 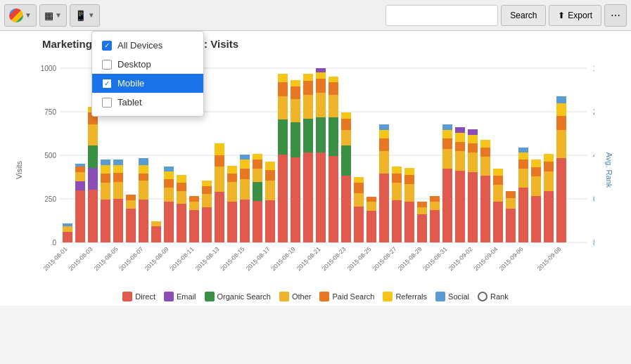 What do you see at coordinates (54, 243) in the screenshot?
I see `svg-text: 0` at bounding box center [54, 243].